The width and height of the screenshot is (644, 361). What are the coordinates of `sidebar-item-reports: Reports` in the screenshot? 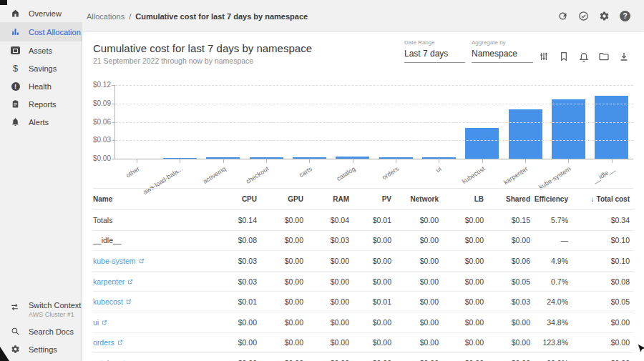 It's located at (42, 104).